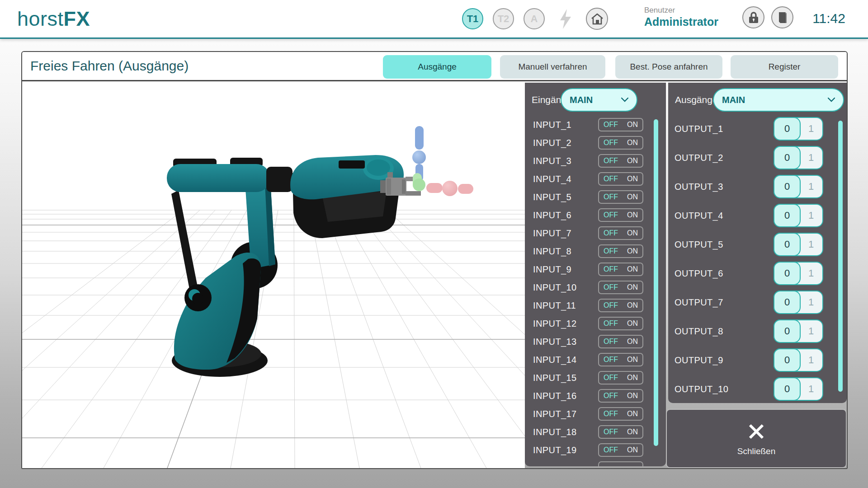 This screenshot has width=868, height=488. Describe the element at coordinates (473, 19) in the screenshot. I see `mode-button: T1` at that location.